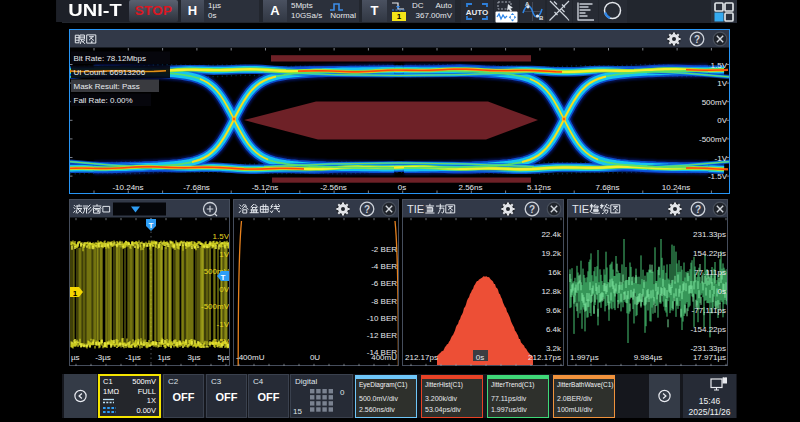  Describe the element at coordinates (196, 188) in the screenshot. I see `svg-text: -7.68ns` at that location.